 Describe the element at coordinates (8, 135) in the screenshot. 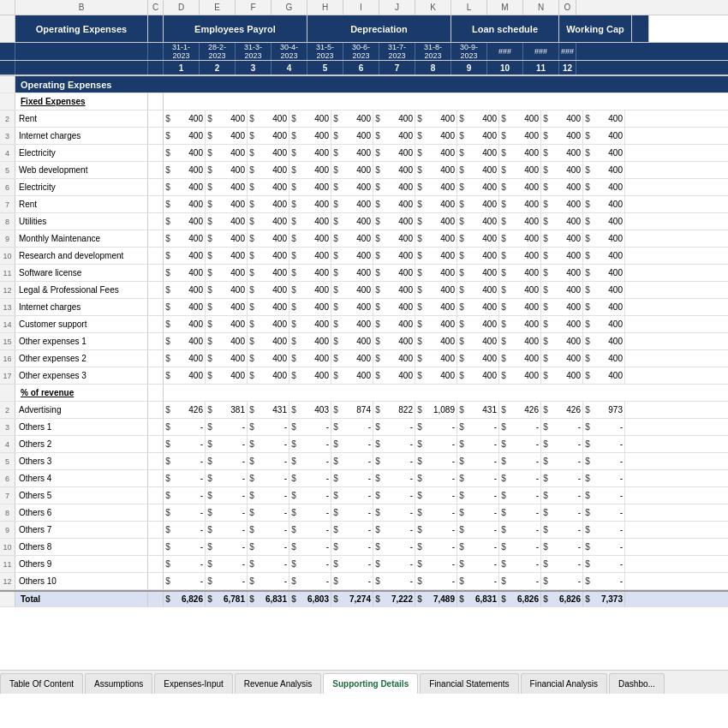

I see `row-num: 3` at that location.